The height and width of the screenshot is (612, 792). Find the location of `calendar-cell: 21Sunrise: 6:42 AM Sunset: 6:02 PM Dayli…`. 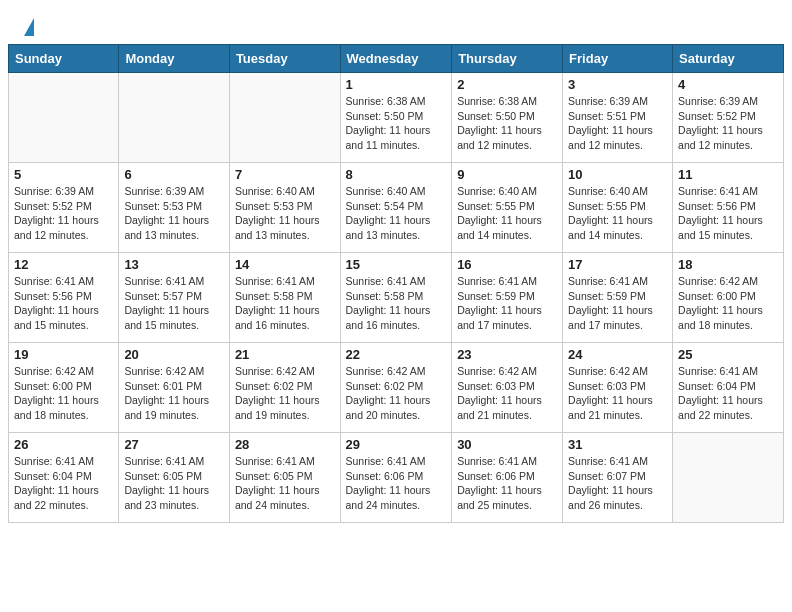

calendar-cell: 21Sunrise: 6:42 AM Sunset: 6:02 PM Dayli… is located at coordinates (284, 388).